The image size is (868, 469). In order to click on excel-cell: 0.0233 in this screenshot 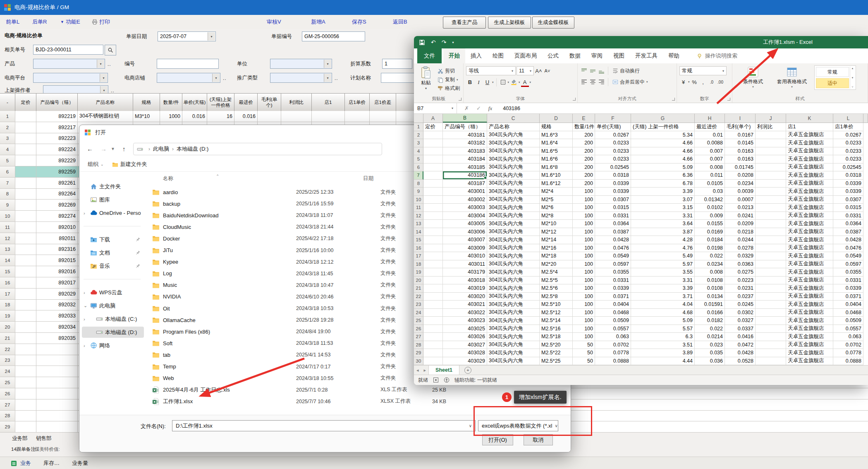, I will do `click(613, 143)`.